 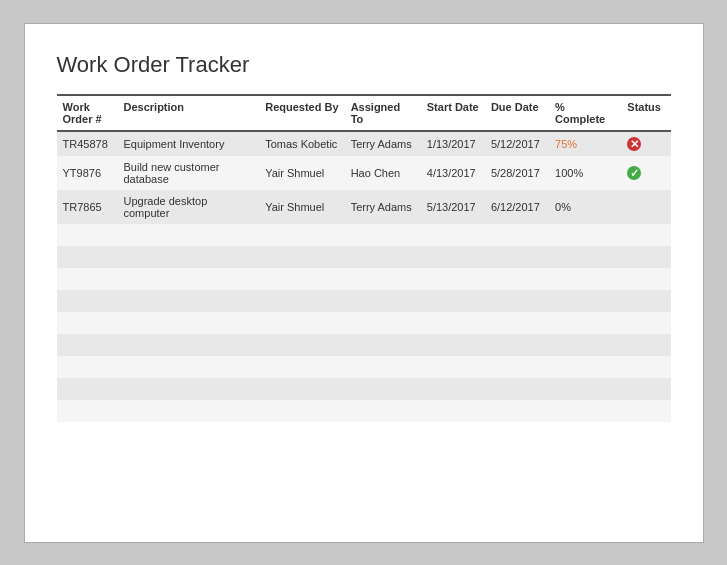 What do you see at coordinates (453, 144) in the screenshot?
I see `cell-startdate: 1/13/2017` at bounding box center [453, 144].